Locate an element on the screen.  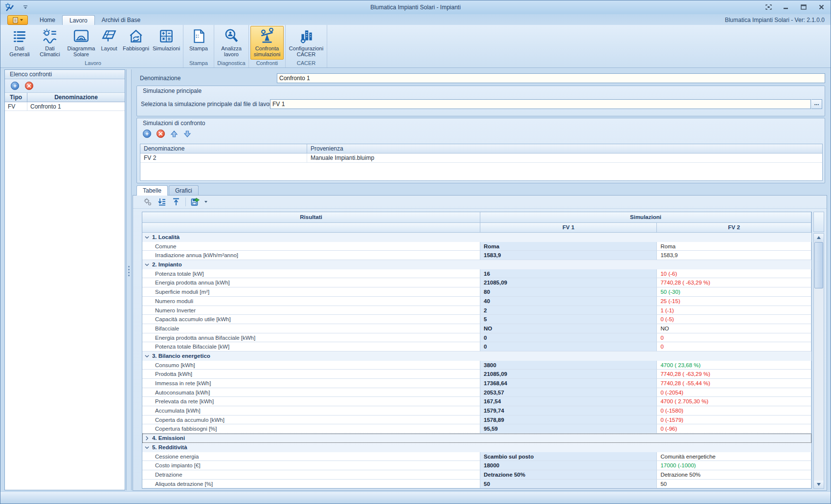
expand-icon is located at coordinates (147, 438).